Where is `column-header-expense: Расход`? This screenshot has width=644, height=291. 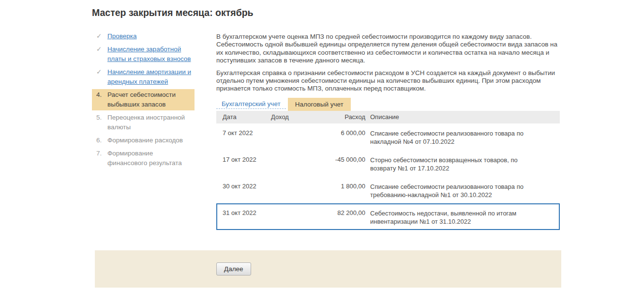
column-header-expense: Расход is located at coordinates (347, 117).